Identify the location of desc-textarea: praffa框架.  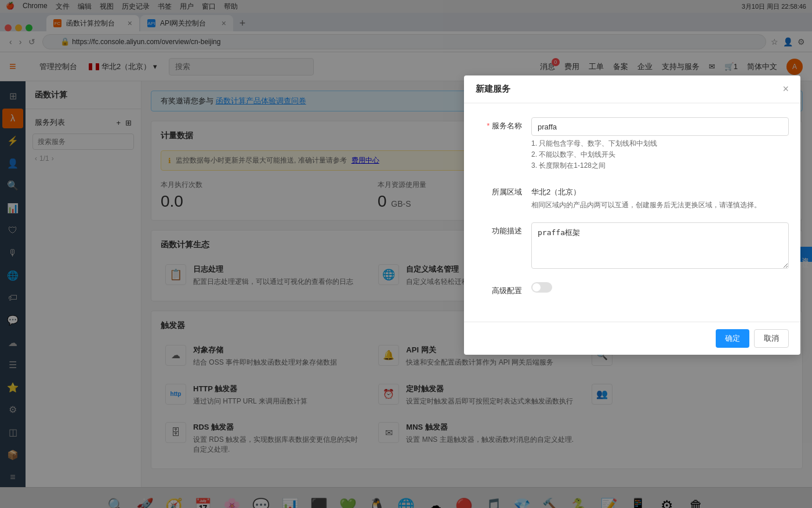
(660, 246).